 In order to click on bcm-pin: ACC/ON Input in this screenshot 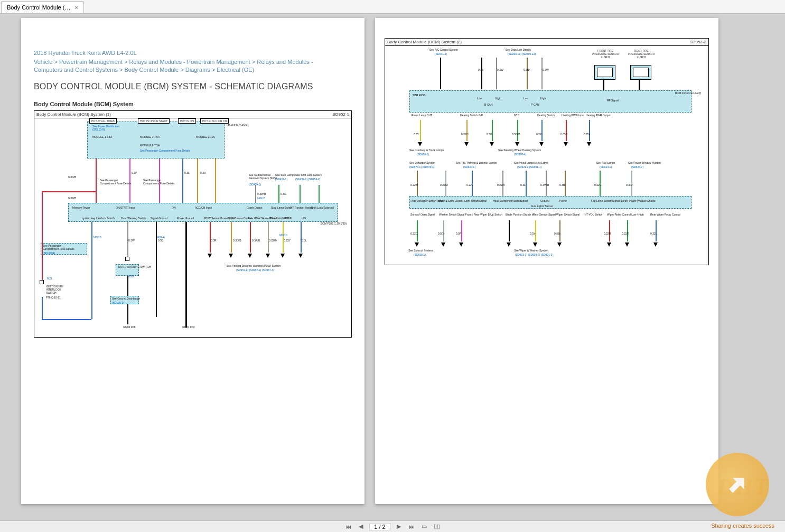, I will do `click(203, 208)`.